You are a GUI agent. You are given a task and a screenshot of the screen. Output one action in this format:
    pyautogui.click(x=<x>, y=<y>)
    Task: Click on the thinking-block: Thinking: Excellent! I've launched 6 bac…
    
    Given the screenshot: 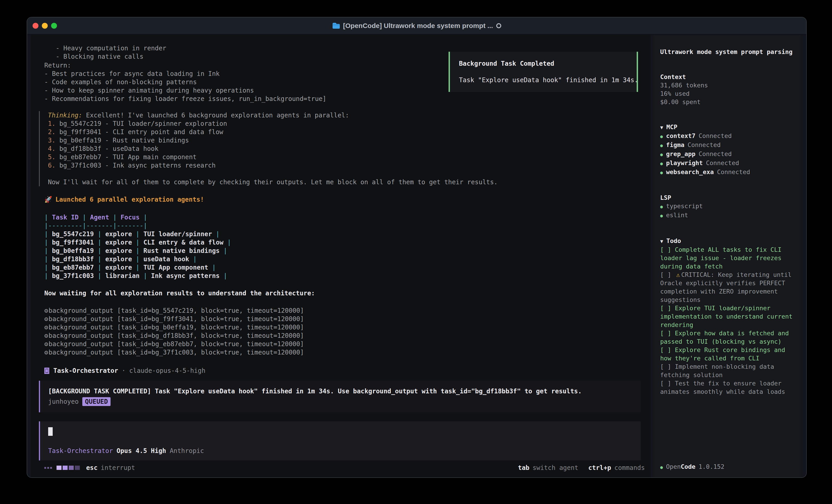 What is the action you would take?
    pyautogui.click(x=342, y=148)
    